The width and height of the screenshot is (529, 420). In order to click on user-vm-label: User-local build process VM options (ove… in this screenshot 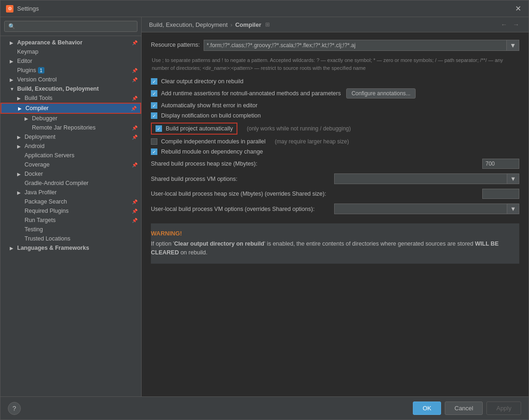, I will do `click(243, 209)`.